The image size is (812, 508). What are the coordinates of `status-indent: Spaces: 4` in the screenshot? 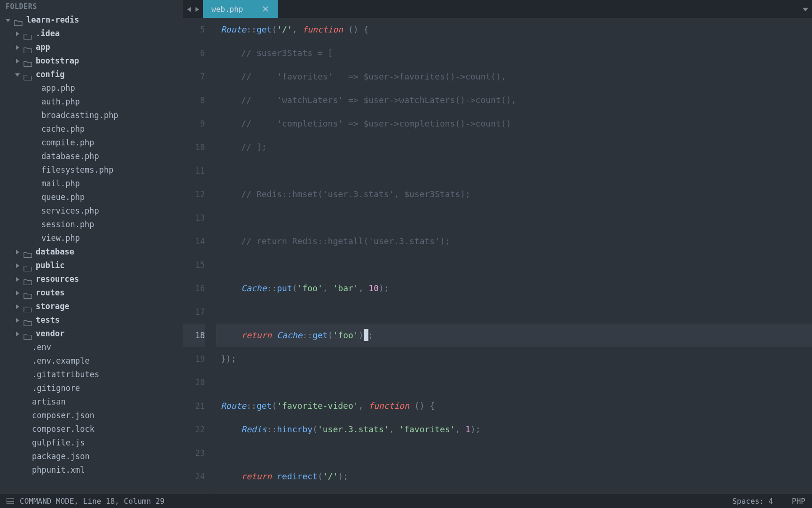 It's located at (753, 501).